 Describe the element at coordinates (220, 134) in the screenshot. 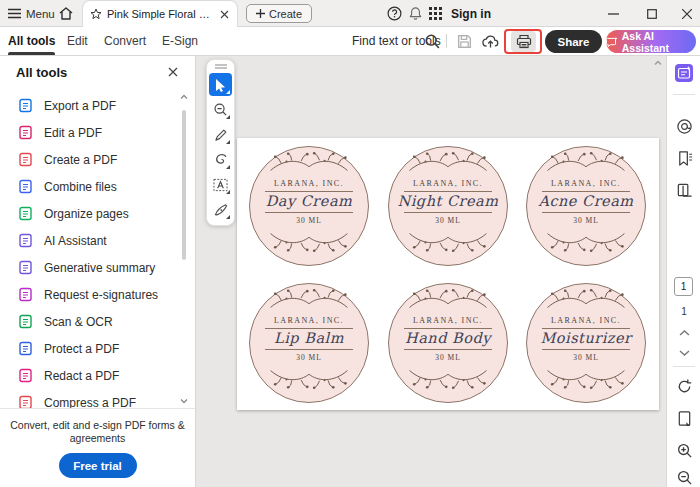

I see `pencil-tool-button` at that location.